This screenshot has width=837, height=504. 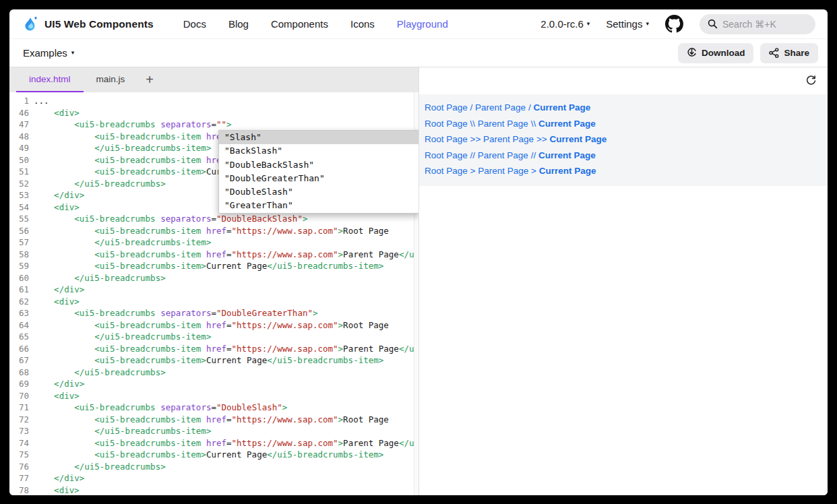 I want to click on code-line: 55 <ui5-breadcrumbs separators="DoubleBa…, so click(x=214, y=219).